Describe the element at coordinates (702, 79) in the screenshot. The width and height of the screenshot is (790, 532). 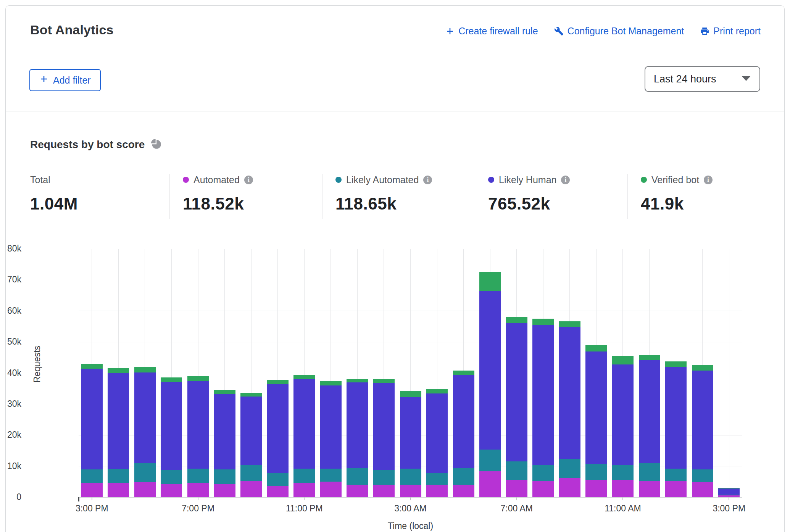
I see `time-range-select: Last 24 hours` at that location.